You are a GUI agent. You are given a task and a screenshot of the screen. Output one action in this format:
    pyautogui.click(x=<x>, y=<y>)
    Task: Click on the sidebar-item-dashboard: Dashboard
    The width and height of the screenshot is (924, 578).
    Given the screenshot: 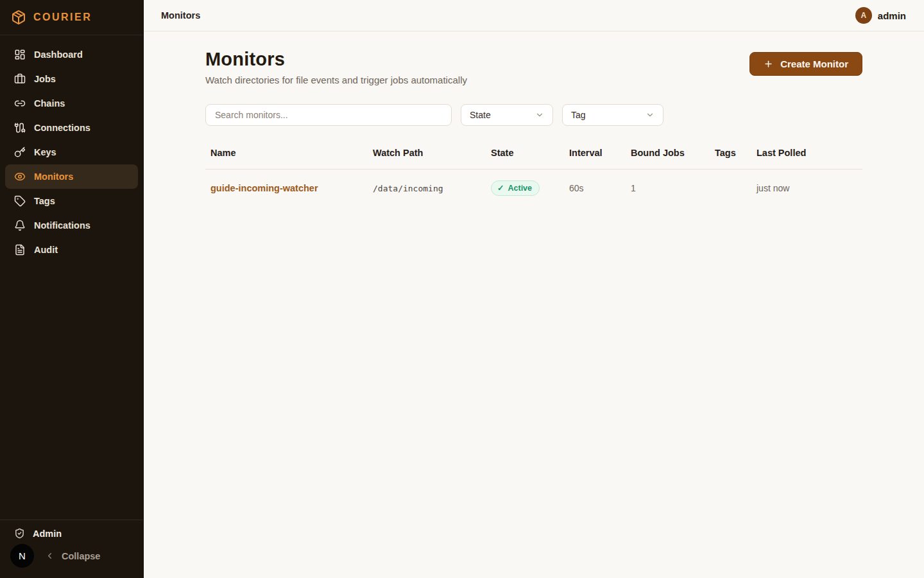 What is the action you would take?
    pyautogui.click(x=72, y=55)
    